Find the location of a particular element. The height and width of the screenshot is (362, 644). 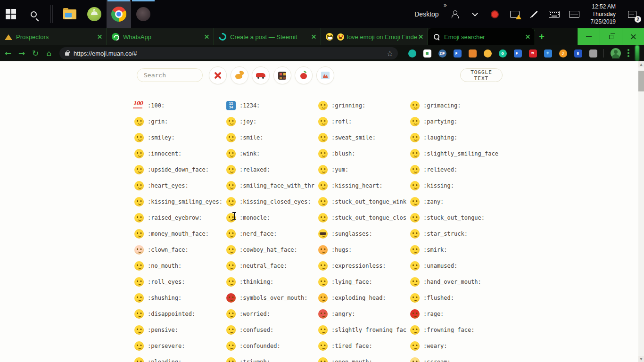

emoji-item-rofl: :rofl: is located at coordinates (364, 122).